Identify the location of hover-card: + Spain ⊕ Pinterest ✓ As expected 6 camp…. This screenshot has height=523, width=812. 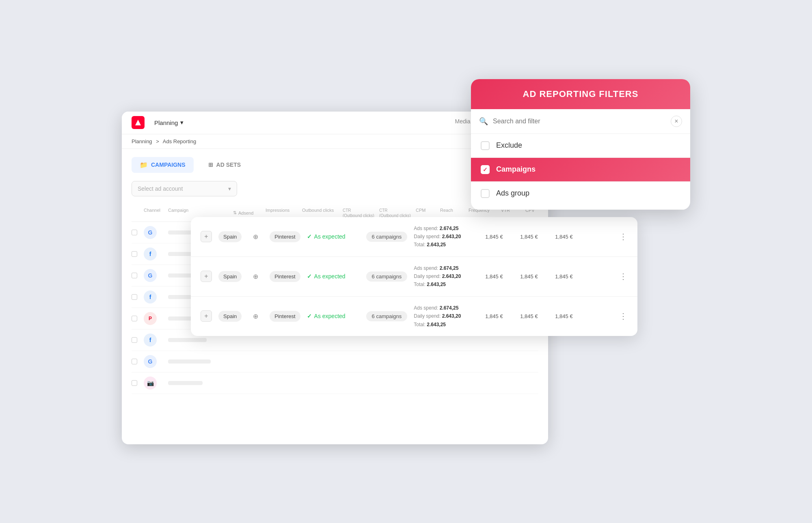
(414, 277).